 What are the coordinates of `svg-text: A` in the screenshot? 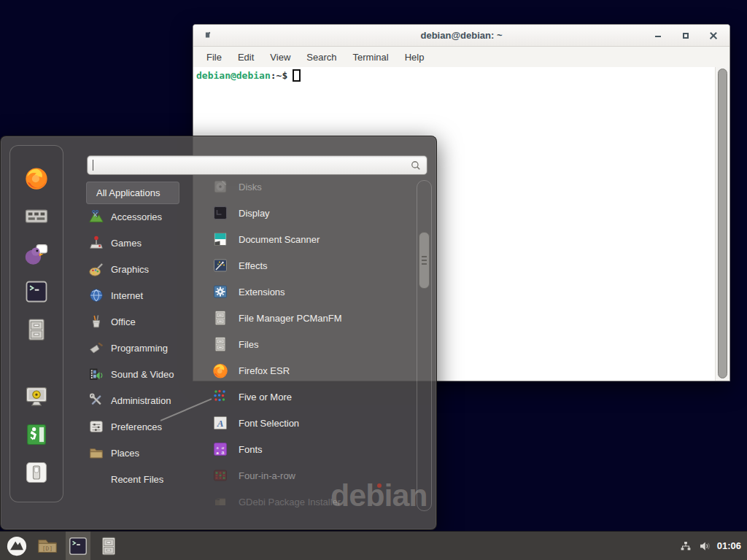 It's located at (220, 423).